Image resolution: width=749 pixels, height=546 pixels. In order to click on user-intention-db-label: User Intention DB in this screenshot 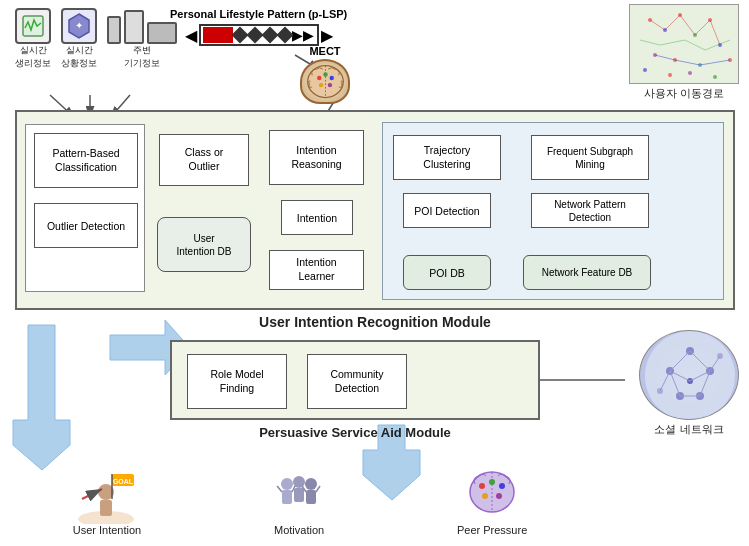, I will do `click(204, 245)`.